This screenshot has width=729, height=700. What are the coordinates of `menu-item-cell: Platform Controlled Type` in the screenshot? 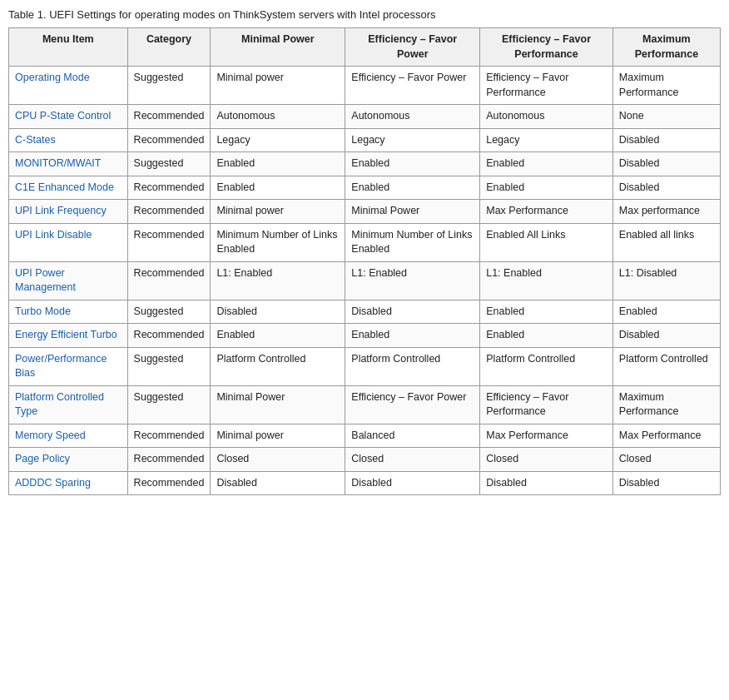 It's located at (68, 405).